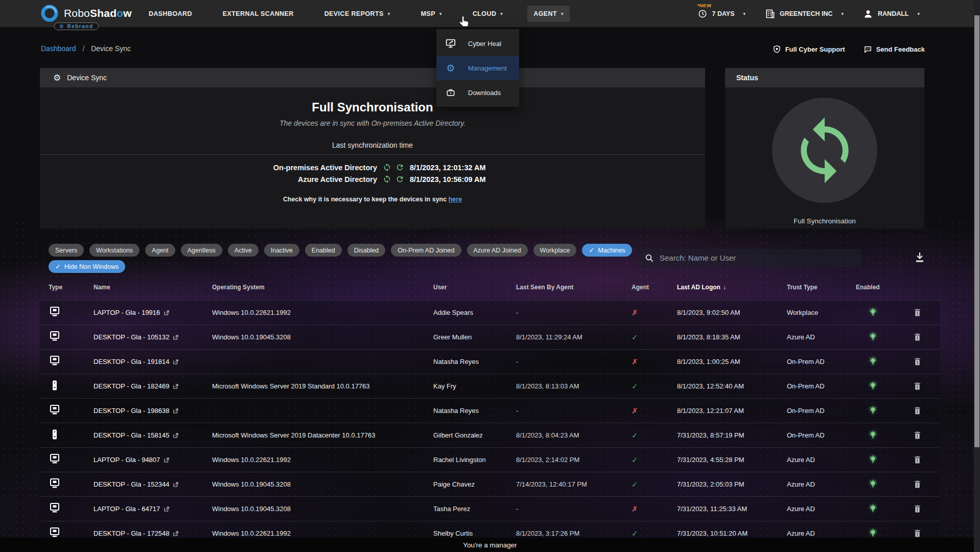 Image resolution: width=980 pixels, height=552 pixels. I want to click on device-type-cell, so click(71, 386).